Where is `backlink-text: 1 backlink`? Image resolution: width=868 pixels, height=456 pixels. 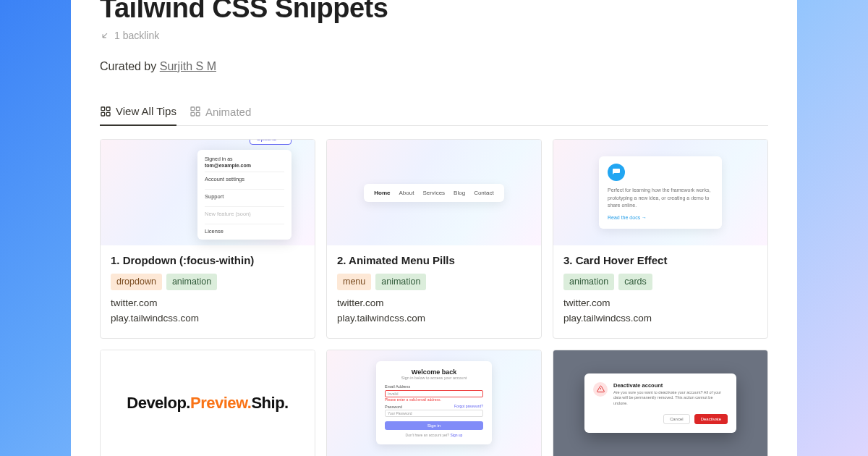
backlink-text: 1 backlink is located at coordinates (137, 35).